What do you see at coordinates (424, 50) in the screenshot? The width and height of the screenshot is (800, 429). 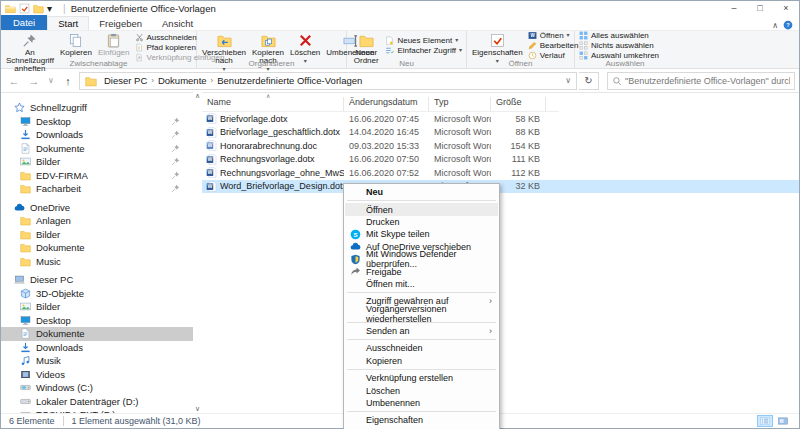 I see `easy-access-button: Einfacher Zugriff` at bounding box center [424, 50].